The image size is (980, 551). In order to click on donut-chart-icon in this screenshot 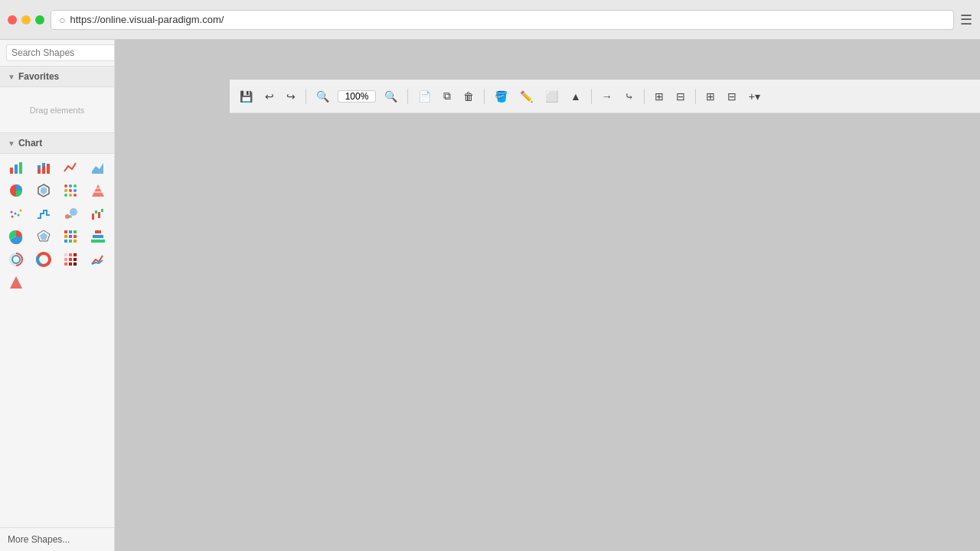, I will do `click(44, 259)`.